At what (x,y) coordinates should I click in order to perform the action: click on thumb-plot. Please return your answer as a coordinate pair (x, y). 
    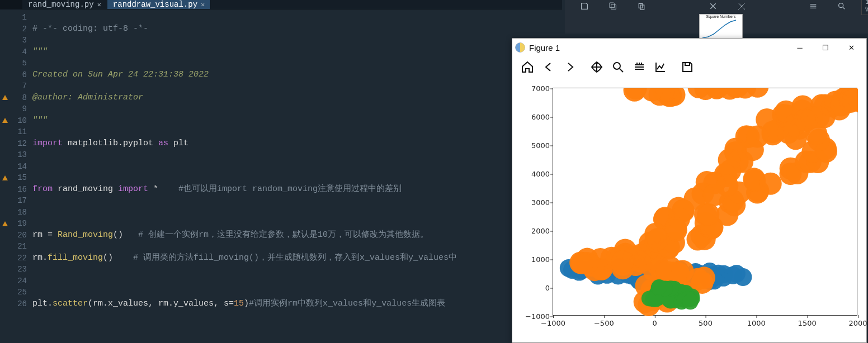
    Looking at the image, I should click on (721, 29).